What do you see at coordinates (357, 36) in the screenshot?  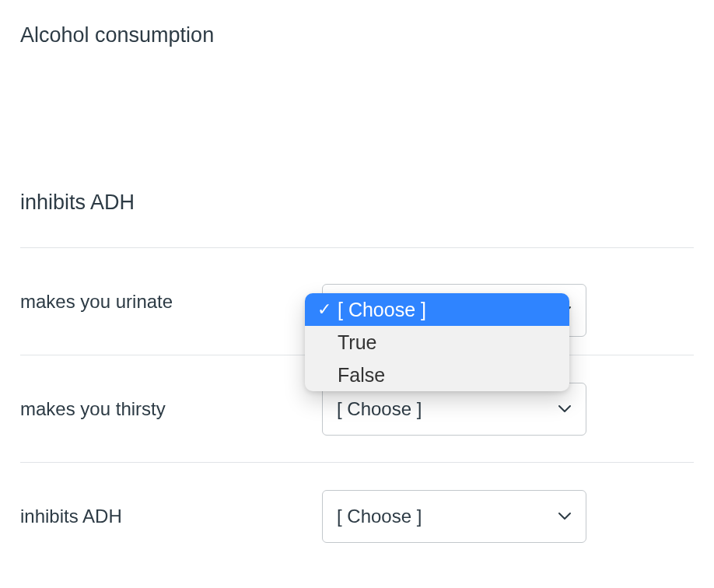 I see `page-title: Alcohol consumption` at bounding box center [357, 36].